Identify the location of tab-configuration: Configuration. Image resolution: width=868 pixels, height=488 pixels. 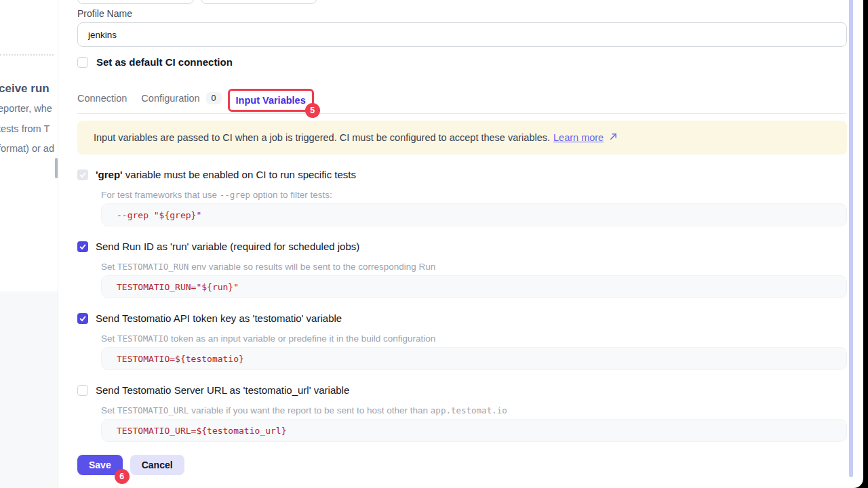
(170, 98).